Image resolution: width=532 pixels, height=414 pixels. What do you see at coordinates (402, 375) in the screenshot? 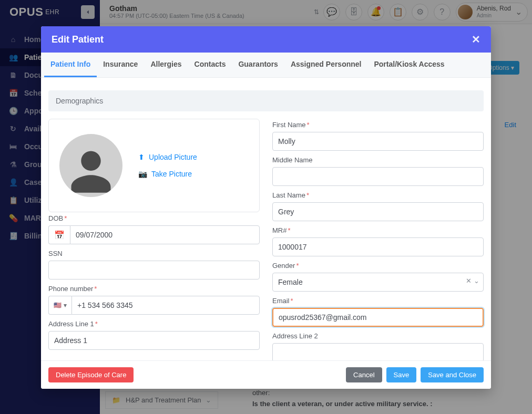
I see `save-button: Save` at bounding box center [402, 375].